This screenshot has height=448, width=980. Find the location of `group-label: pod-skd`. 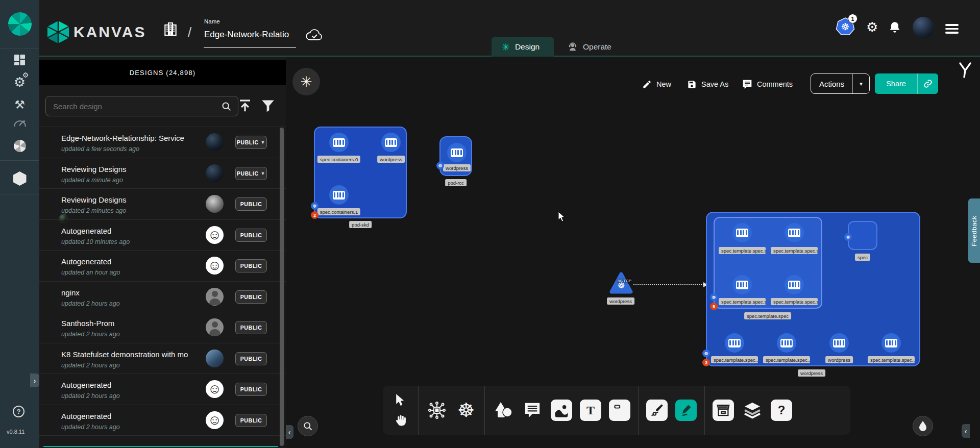

group-label: pod-skd is located at coordinates (360, 225).